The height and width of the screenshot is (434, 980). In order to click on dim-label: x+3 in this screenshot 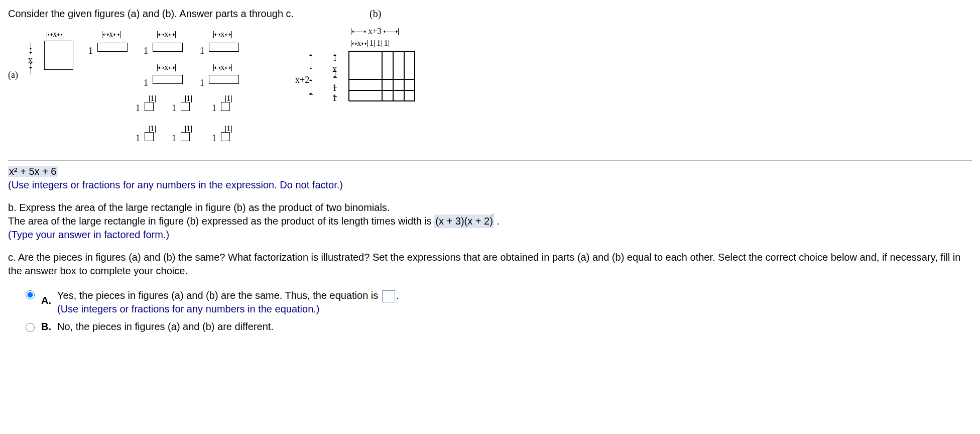, I will do `click(375, 31)`.